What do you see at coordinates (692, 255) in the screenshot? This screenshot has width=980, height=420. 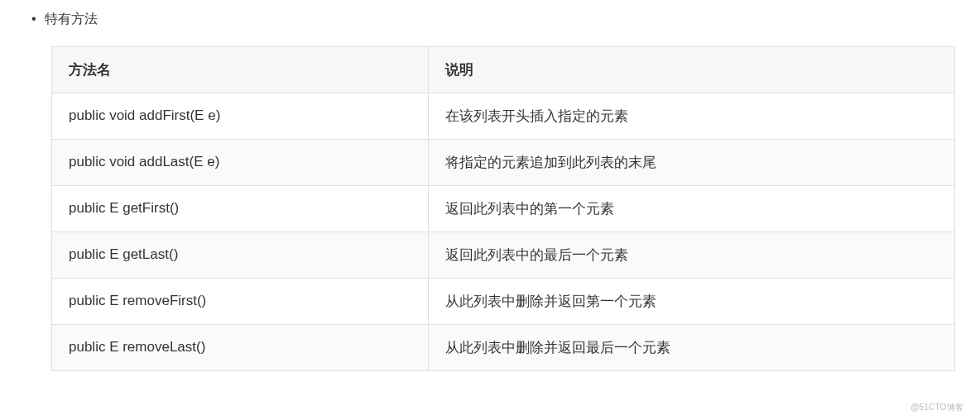 I see `table-cell-desc: 返回此列表中的最后一个元素` at bounding box center [692, 255].